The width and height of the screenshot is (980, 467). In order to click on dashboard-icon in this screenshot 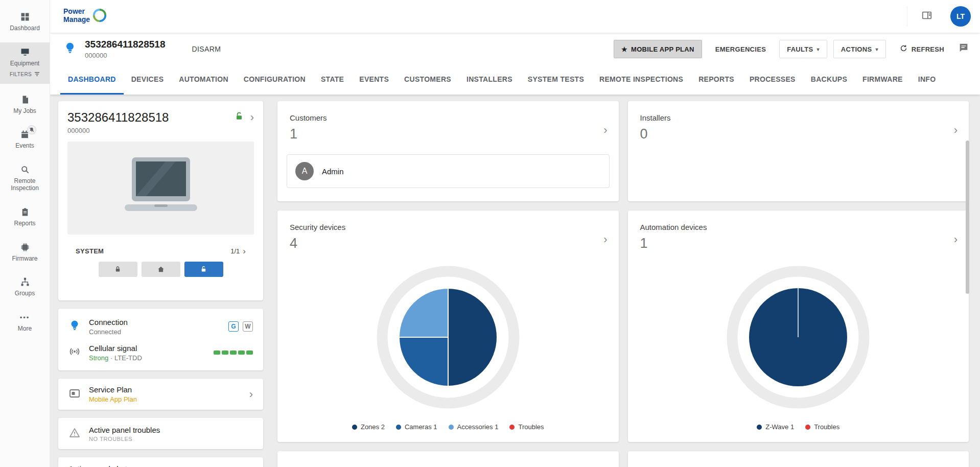, I will do `click(25, 17)`.